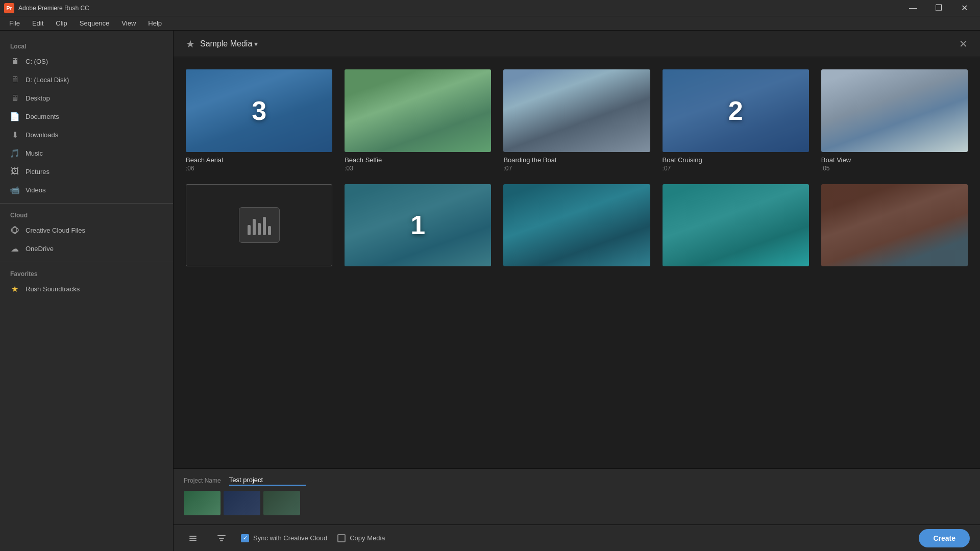 Image resolution: width=980 pixels, height=551 pixels. What do you see at coordinates (95, 23) in the screenshot?
I see `menu-sequence: Sequence` at bounding box center [95, 23].